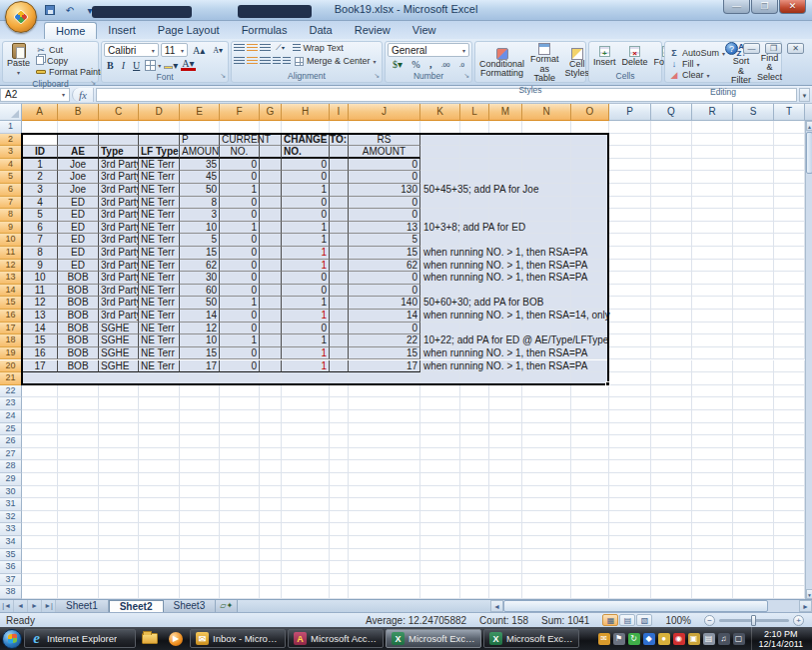 The width and height of the screenshot is (812, 650). What do you see at coordinates (340, 112) in the screenshot?
I see `column-header-I: I` at bounding box center [340, 112].